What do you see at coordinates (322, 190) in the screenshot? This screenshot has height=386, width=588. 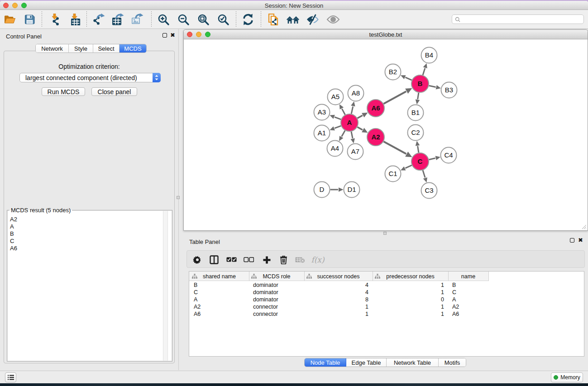 I see `graph-node-D: D` at bounding box center [322, 190].